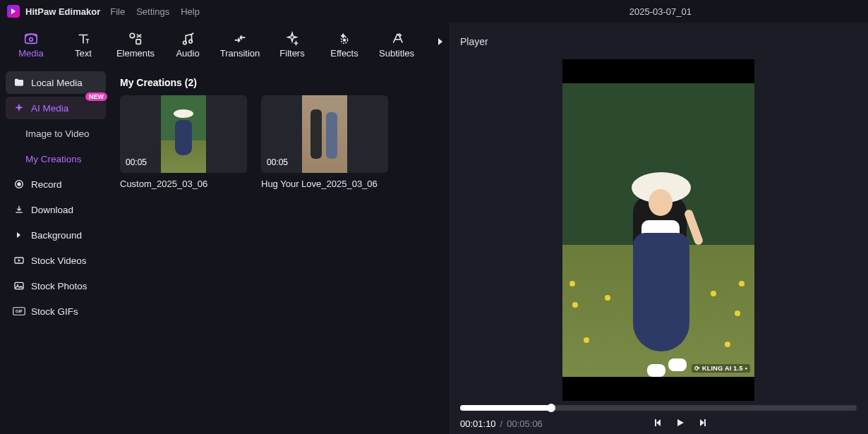 The height and width of the screenshot is (434, 868). Describe the element at coordinates (279, 83) in the screenshot. I see `section-title: My Creations (2)` at that location.